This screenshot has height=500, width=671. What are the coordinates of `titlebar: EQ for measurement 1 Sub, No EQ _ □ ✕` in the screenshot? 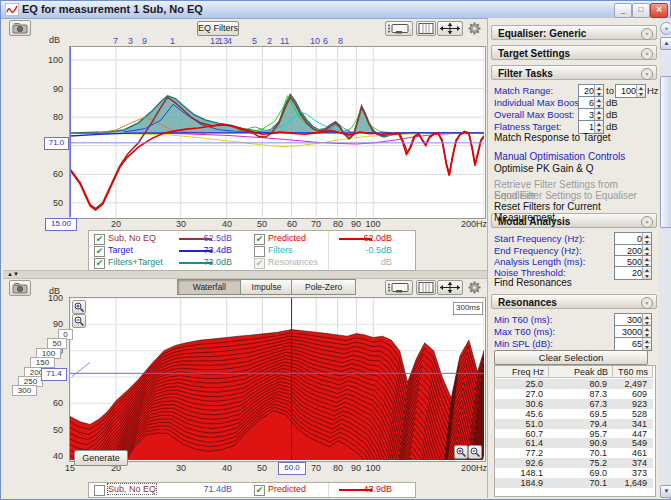 It's located at (336, 10).